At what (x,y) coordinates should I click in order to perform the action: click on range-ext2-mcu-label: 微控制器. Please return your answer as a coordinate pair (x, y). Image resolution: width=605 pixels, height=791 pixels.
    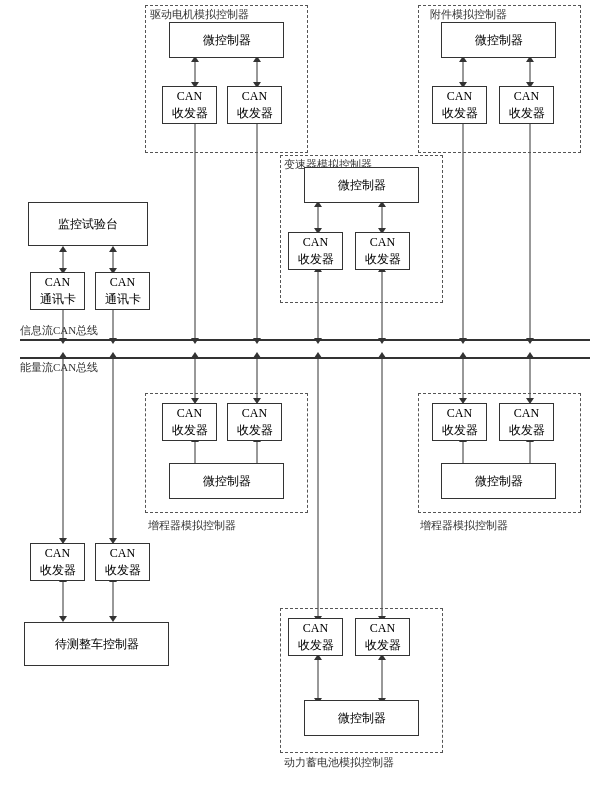
    Looking at the image, I should click on (499, 482).